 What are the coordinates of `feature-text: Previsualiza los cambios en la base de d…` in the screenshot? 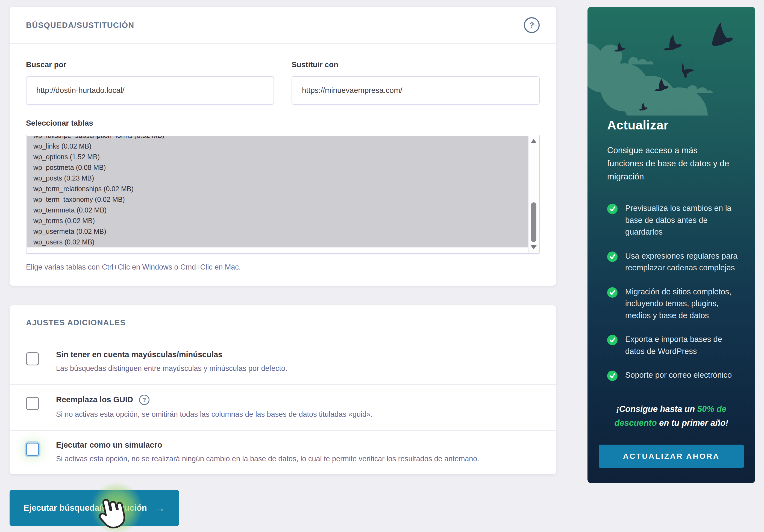 It's located at (683, 220).